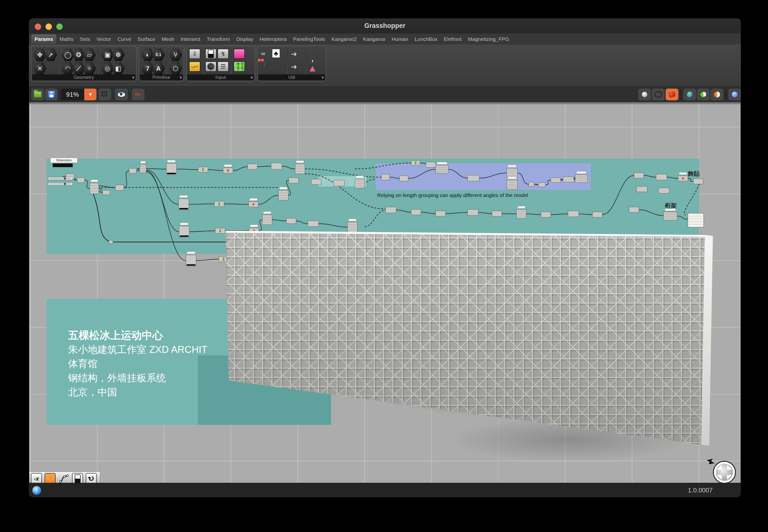 This screenshot has width=768, height=532. I want to click on group-label-geometry: Geometry, so click(84, 77).